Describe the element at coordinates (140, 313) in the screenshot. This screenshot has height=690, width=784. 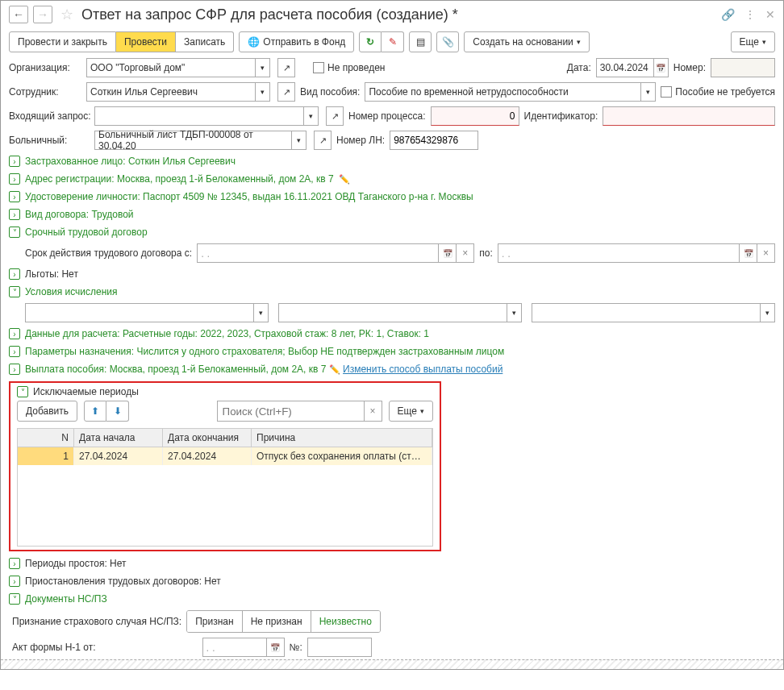
I see `condition-1-field` at that location.